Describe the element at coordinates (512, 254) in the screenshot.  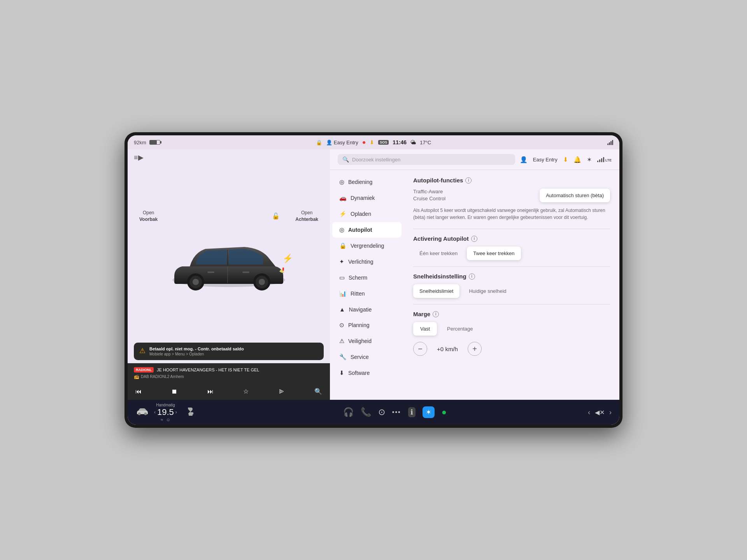
I see `activering-button-group: Één keer trekken Twee keer trekken` at that location.